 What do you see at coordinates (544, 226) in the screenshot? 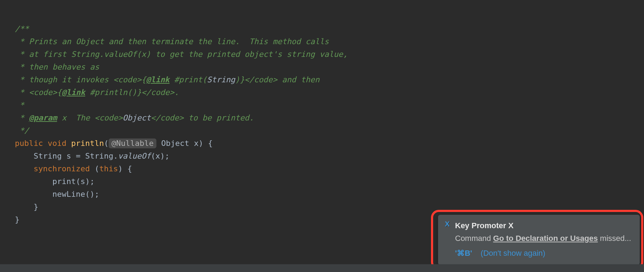
I see `notification-title: Key Promoter X` at bounding box center [544, 226].